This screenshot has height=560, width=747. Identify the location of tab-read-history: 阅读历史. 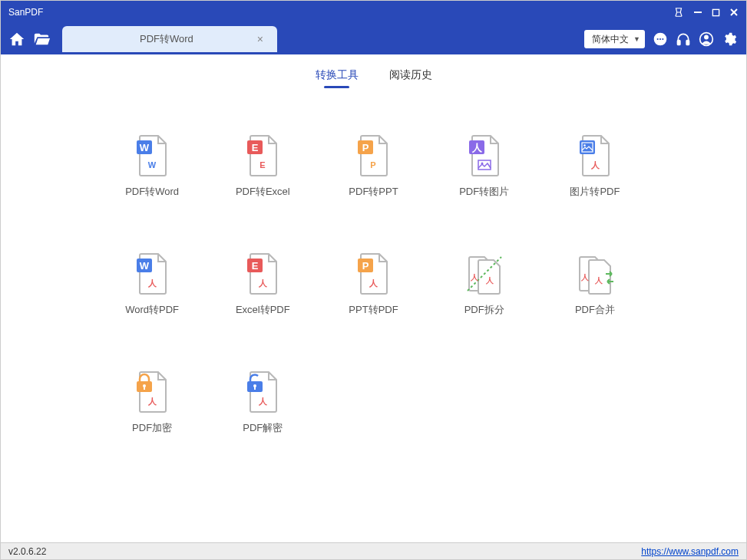
(411, 77).